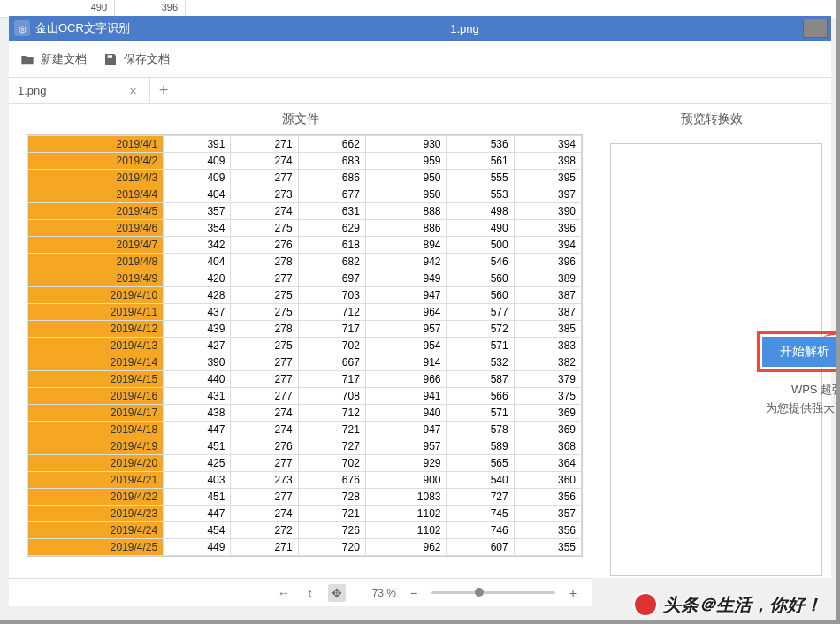 The width and height of the screenshot is (840, 624). Describe the element at coordinates (305, 447) in the screenshot. I see `table-row: 2019/4/19451276727957589368` at that location.